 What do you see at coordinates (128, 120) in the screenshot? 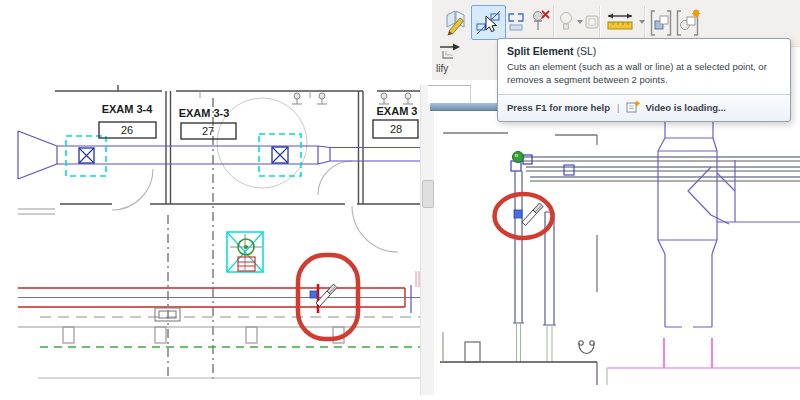
I see `room-tag-26: EXAM 3-4 26` at bounding box center [128, 120].